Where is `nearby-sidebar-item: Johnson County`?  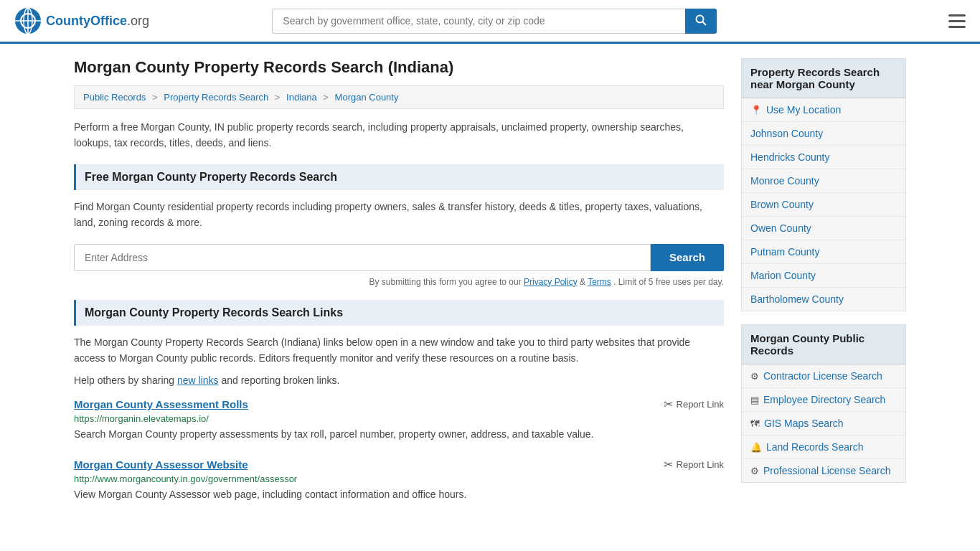 nearby-sidebar-item: Johnson County is located at coordinates (824, 133).